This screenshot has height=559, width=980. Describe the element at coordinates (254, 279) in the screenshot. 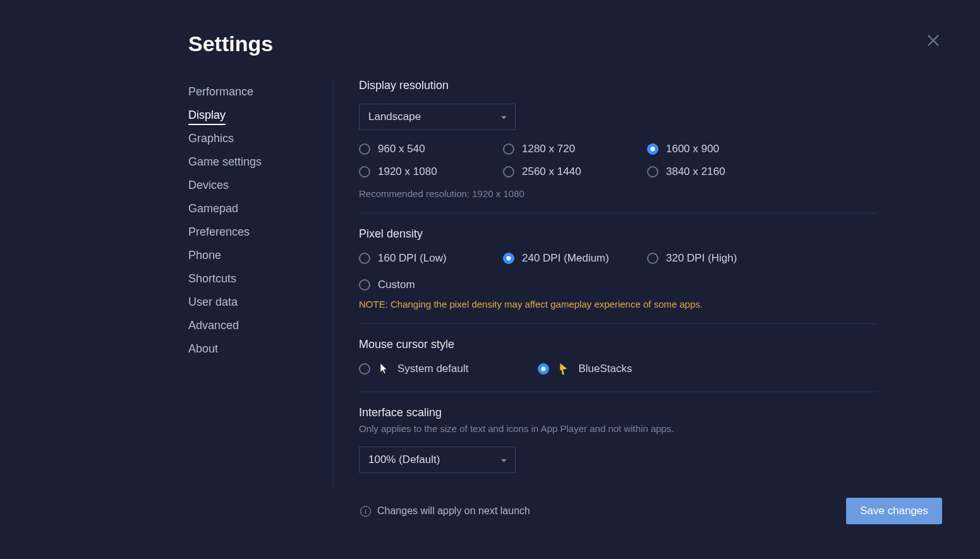

I see `sidebar-item-shortcuts: Shortcuts` at that location.